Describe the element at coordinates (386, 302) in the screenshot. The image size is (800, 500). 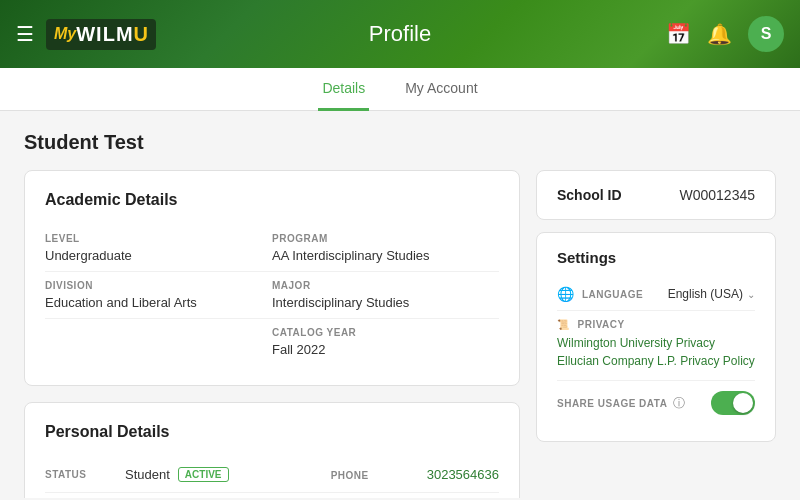
I see `major-value: Interdisciplinary Studies` at that location.